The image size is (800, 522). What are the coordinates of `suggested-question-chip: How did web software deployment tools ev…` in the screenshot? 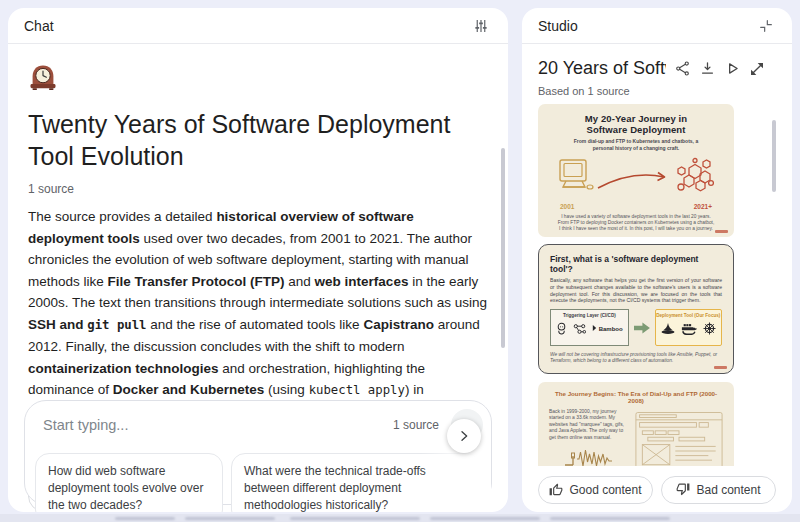 It's located at (129, 482).